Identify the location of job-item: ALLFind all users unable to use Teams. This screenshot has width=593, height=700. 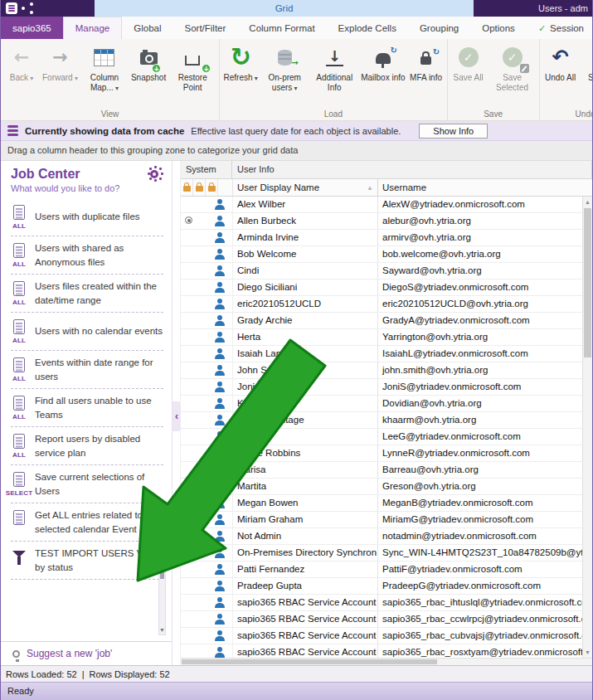
(87, 408).